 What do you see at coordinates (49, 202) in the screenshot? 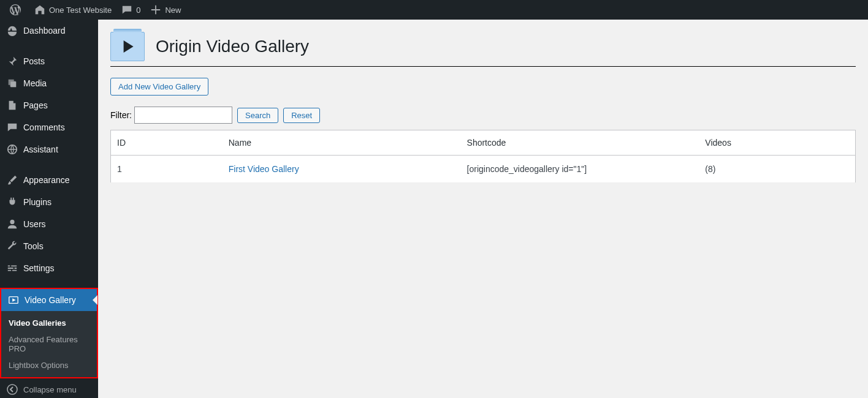
I see `menu-plugins: Plugins` at bounding box center [49, 202].